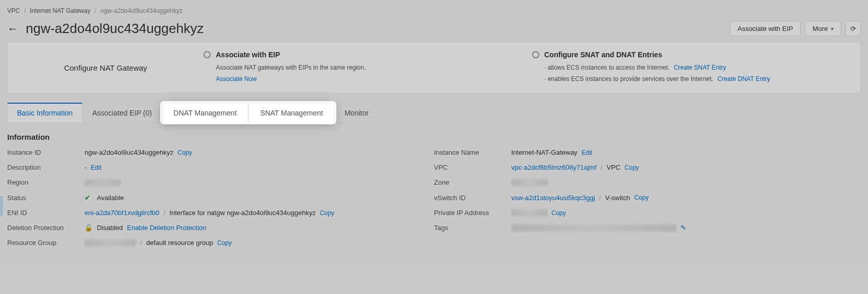 The image size is (868, 294). Describe the element at coordinates (559, 213) in the screenshot. I see `copy-private-ip: Copy` at that location.